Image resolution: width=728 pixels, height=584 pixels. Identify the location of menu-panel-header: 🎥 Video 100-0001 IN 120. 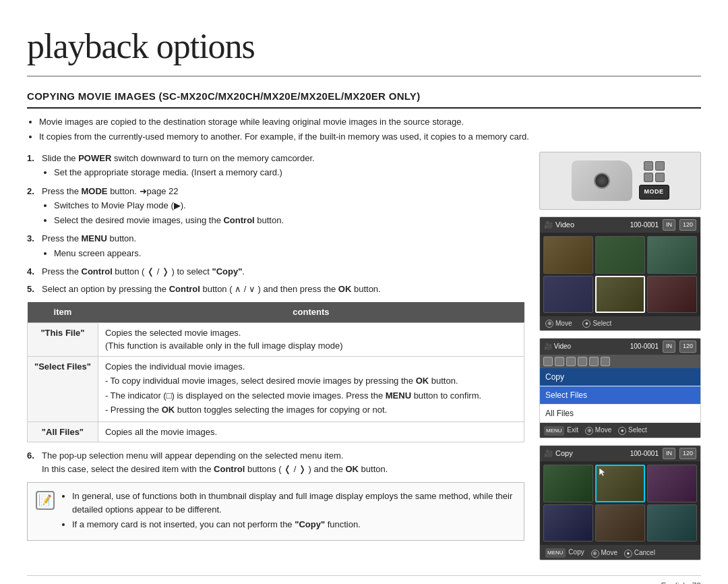
(620, 347).